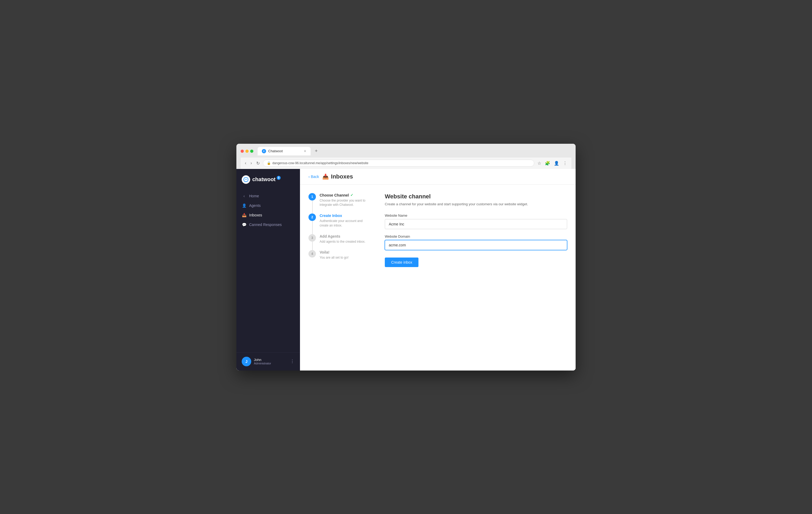 This screenshot has width=812, height=514. I want to click on url-display: dangerous-cow-96.localtunnel.me/app/sett…, so click(320, 163).